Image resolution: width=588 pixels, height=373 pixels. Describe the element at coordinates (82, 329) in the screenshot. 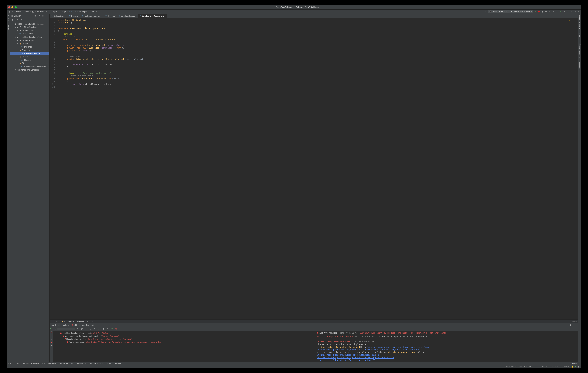

I see `collapse-all-icon: ⊟` at that location.